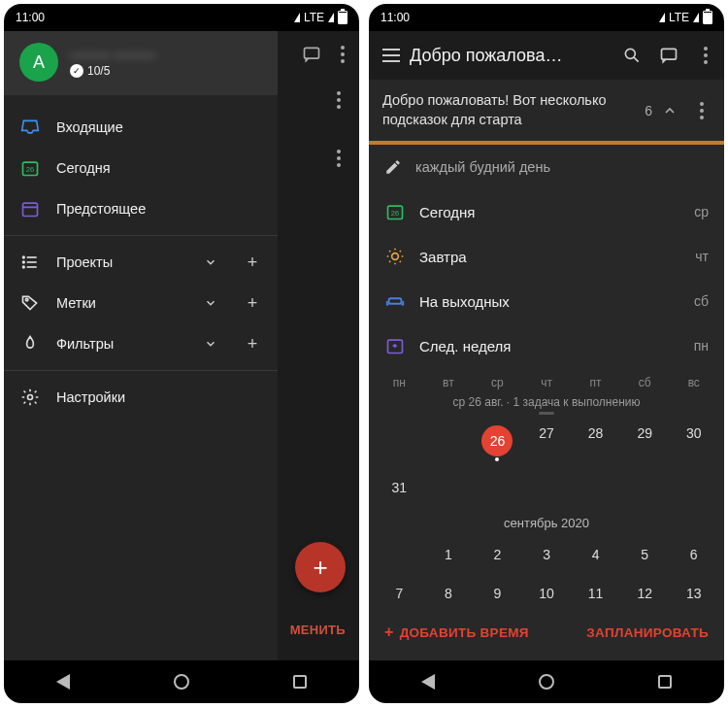 The width and height of the screenshot is (728, 708). What do you see at coordinates (596, 441) in the screenshot?
I see `cal-day: 28` at bounding box center [596, 441].